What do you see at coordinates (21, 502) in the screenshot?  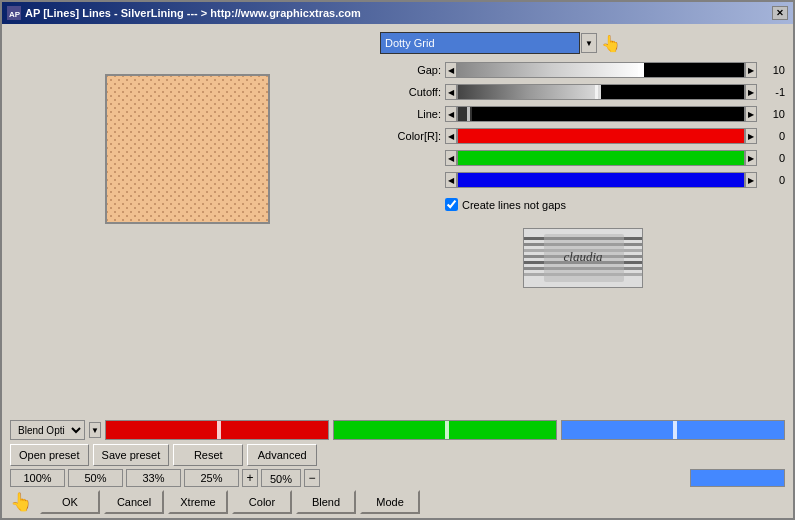 I see `hand-cursor-icon: 👆` at bounding box center [21, 502].